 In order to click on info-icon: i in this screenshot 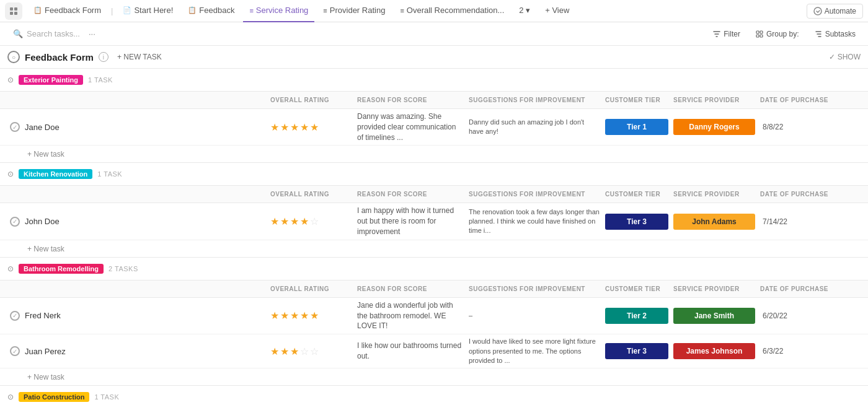, I will do `click(104, 57)`.